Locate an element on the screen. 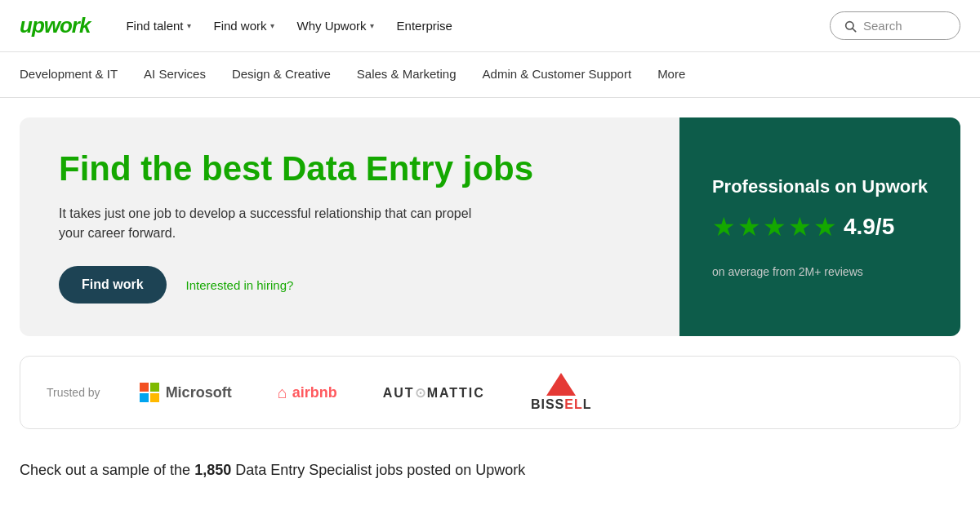 This screenshot has height=514, width=980. bissell-wordmark: BISSELL is located at coordinates (562, 405).